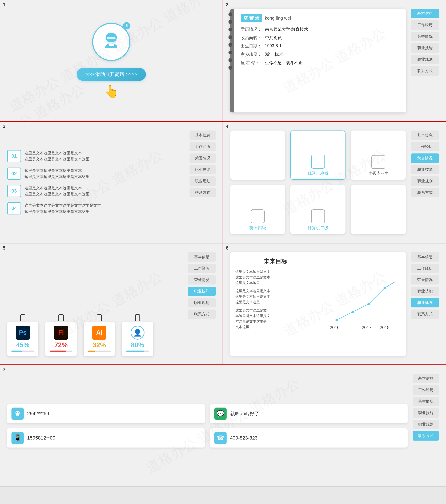 The image size is (446, 504). I want to click on cert-graduate-label: 优秀毕业生, so click(378, 174).